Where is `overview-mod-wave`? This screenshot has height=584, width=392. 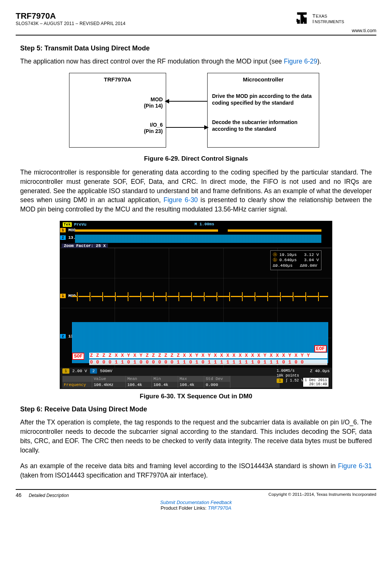
overview-mod-wave is located at coordinates (198, 231).